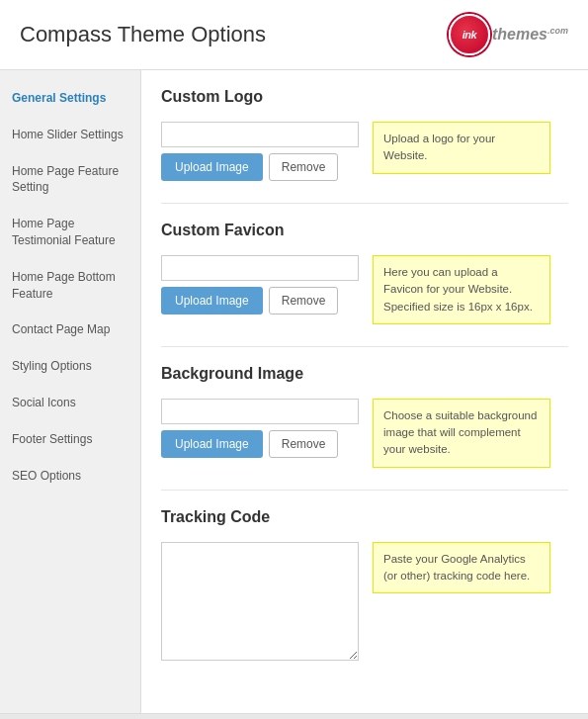  Describe the element at coordinates (70, 439) in the screenshot. I see `sidebar-item-footer-settings: Footer Settings` at that location.